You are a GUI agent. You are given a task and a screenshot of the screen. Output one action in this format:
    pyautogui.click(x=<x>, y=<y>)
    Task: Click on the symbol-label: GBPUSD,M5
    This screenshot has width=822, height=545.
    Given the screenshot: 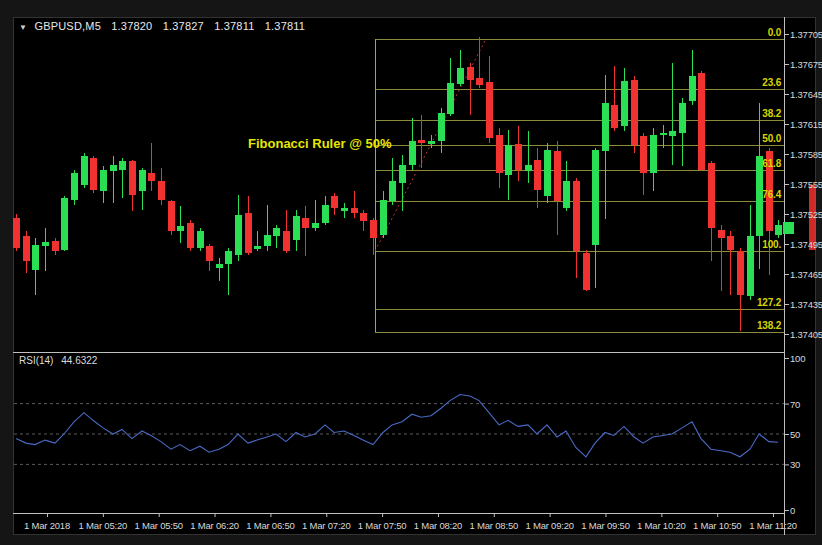 What is the action you would take?
    pyautogui.click(x=68, y=26)
    